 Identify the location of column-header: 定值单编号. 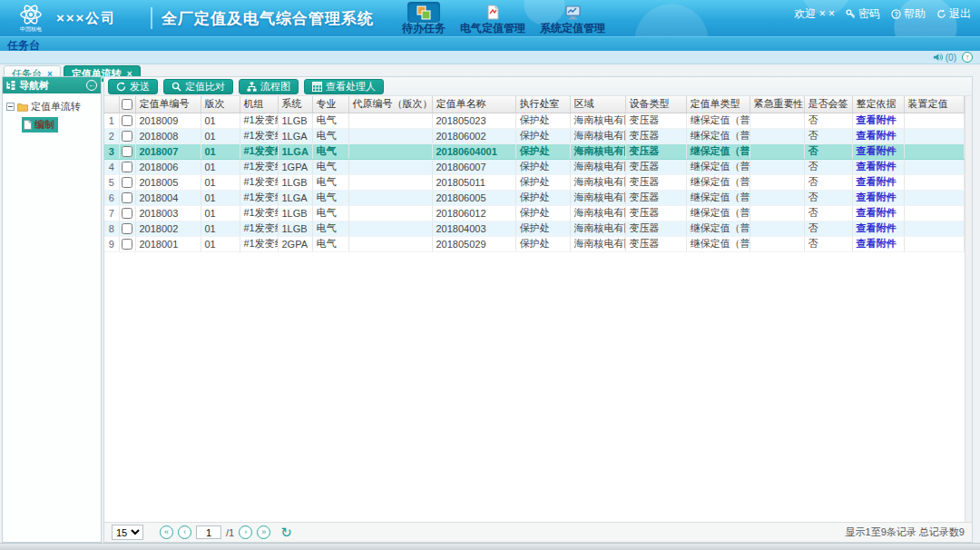
(168, 104).